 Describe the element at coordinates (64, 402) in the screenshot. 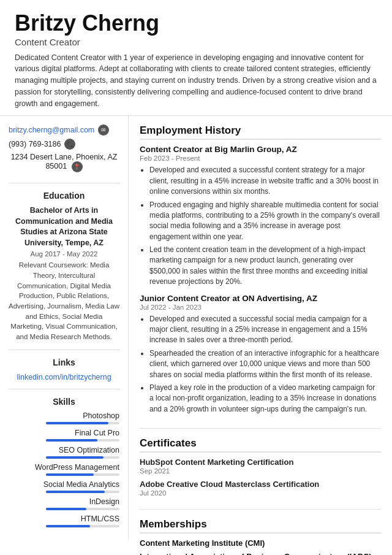

I see `skills-title: Skills` at that location.